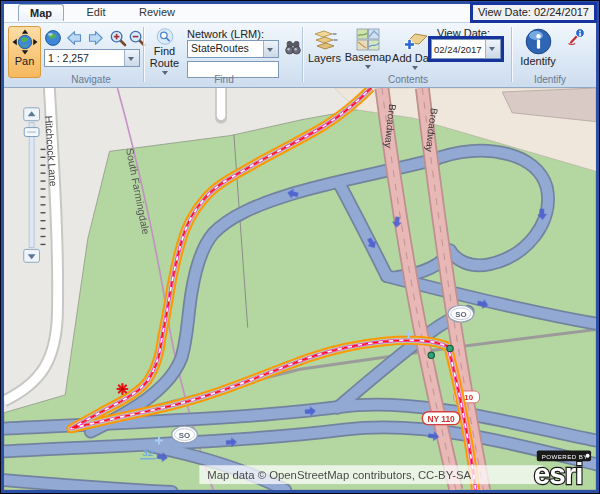  What do you see at coordinates (165, 36) in the screenshot?
I see `find-route-icon` at bounding box center [165, 36].